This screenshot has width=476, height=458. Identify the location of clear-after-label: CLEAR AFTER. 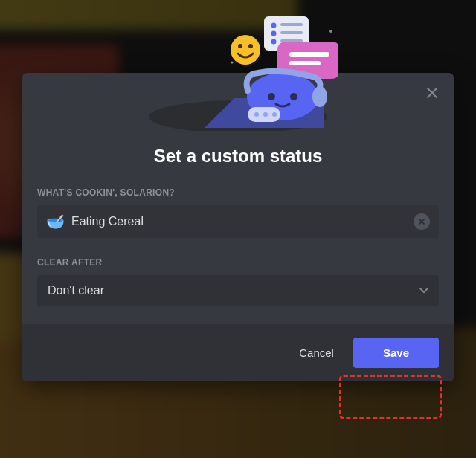
(238, 262).